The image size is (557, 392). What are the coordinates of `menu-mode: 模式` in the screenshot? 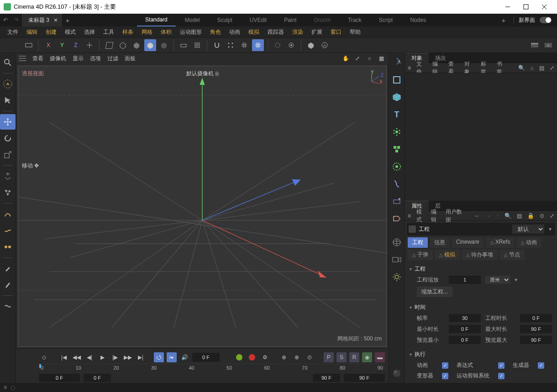 It's located at (70, 32).